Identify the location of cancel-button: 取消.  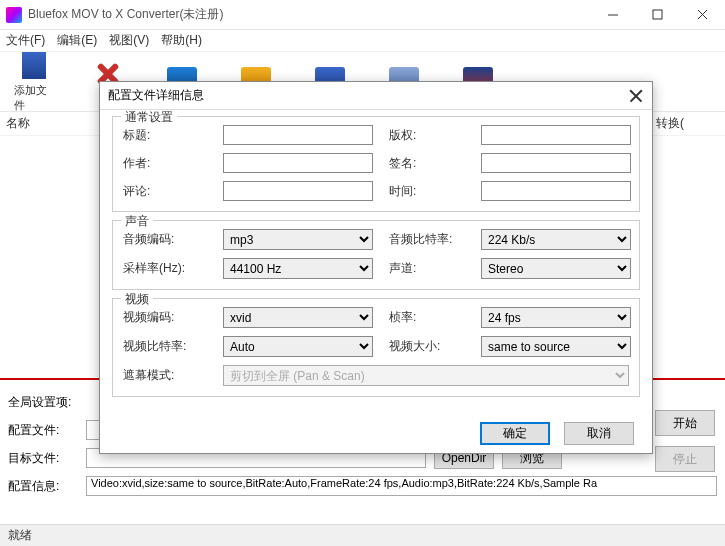
(599, 434).